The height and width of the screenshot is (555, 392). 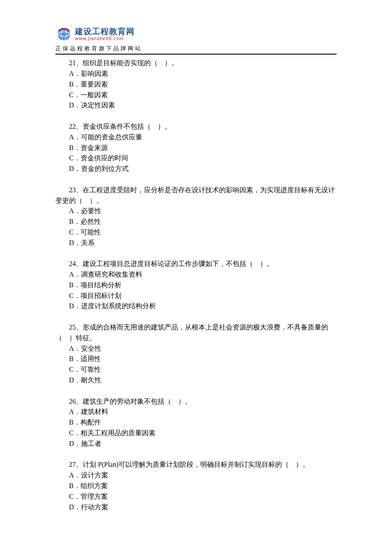 I want to click on question-stem: 25、形成的合格而无用途的建筑产品，从根本上是社会资源的极大浪费，不具备质量的（…, so click(x=196, y=333).